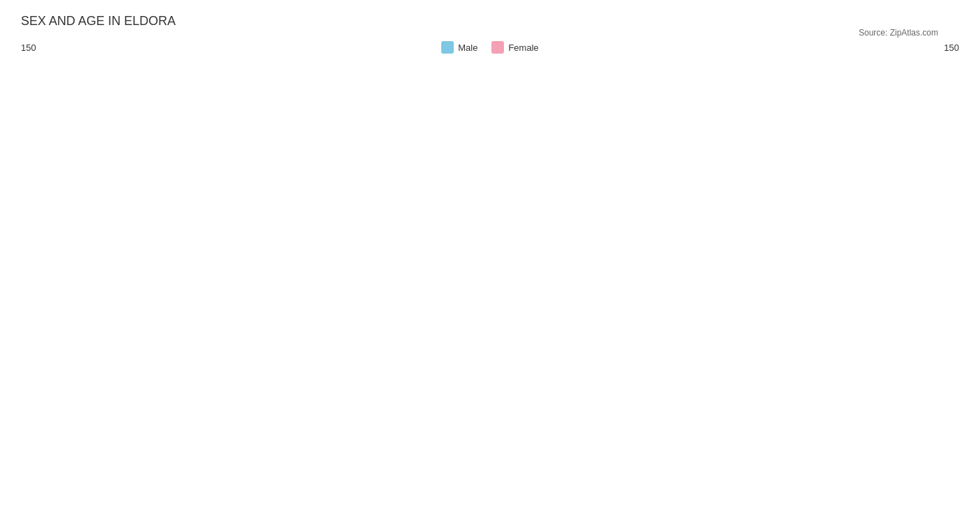 Image resolution: width=980 pixels, height=516 pixels. I want to click on female-swatch, so click(498, 47).